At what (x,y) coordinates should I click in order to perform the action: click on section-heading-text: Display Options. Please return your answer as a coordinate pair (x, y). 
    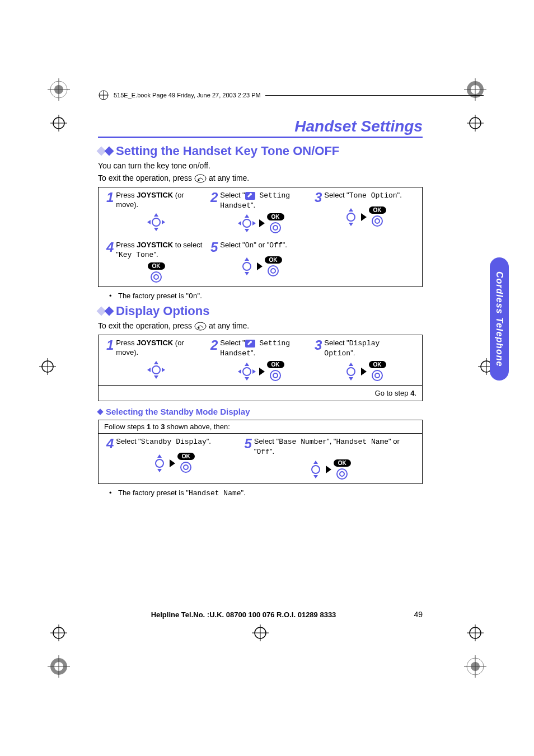
    Looking at the image, I should click on (162, 311).